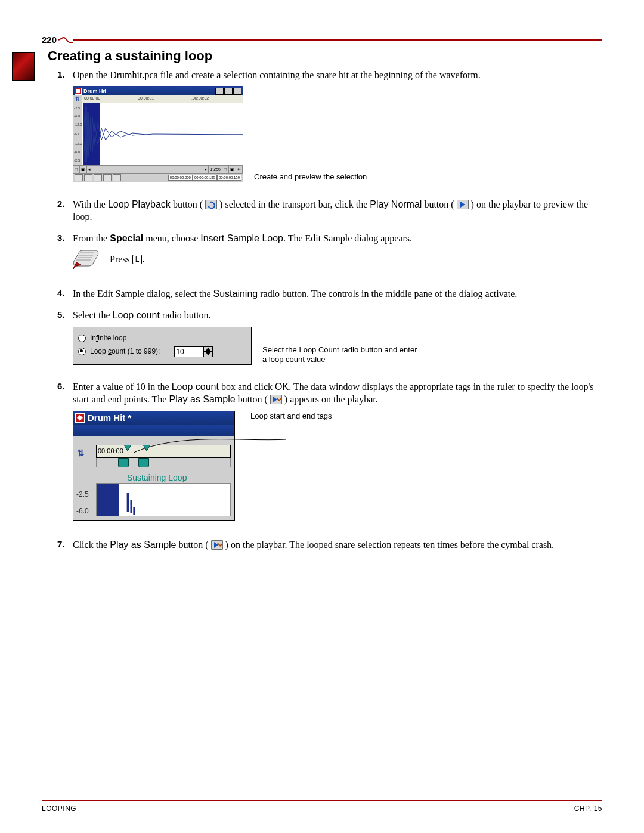  What do you see at coordinates (310, 177) in the screenshot?
I see `figure-1-caption: Create and preview the selection` at bounding box center [310, 177].